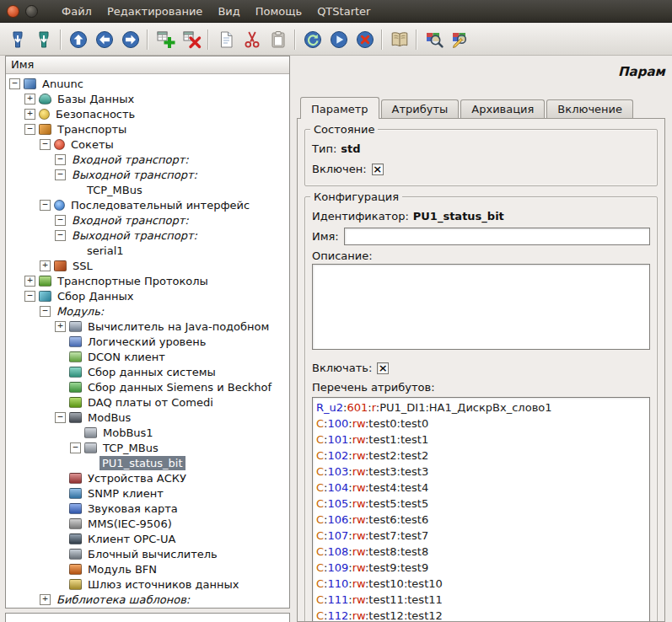 This screenshot has width=672, height=622. What do you see at coordinates (340, 108) in the screenshot?
I see `tab: Параметр` at bounding box center [340, 108].